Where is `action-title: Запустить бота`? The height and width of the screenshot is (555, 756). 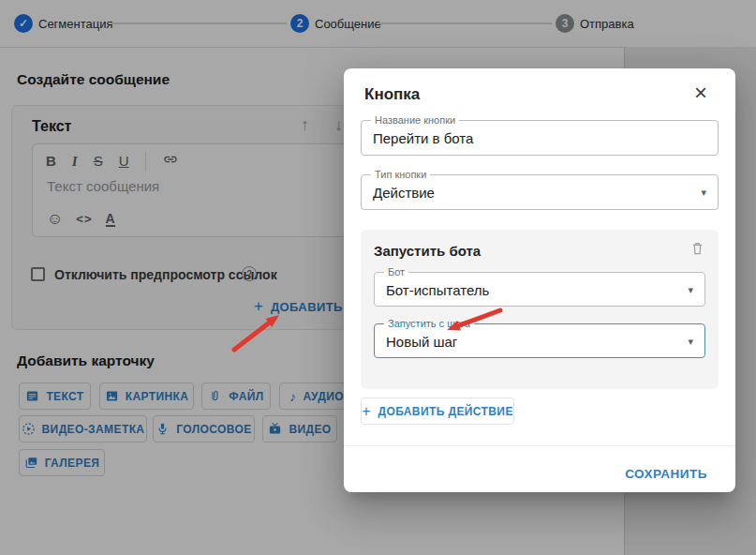 action-title: Запустить бота is located at coordinates (427, 251).